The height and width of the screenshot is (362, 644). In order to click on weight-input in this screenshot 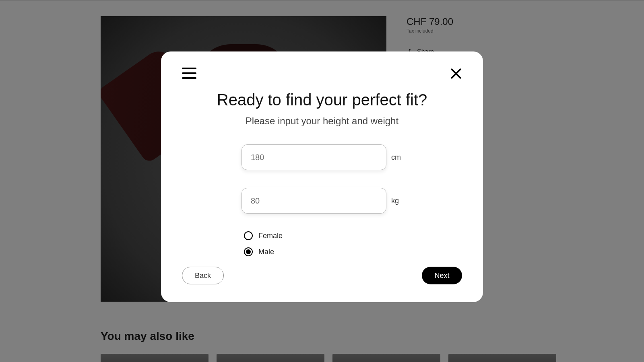, I will do `click(314, 201)`.